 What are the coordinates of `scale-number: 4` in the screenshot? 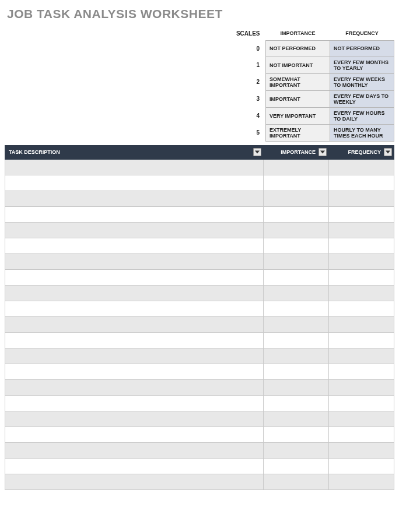 It's located at (250, 115).